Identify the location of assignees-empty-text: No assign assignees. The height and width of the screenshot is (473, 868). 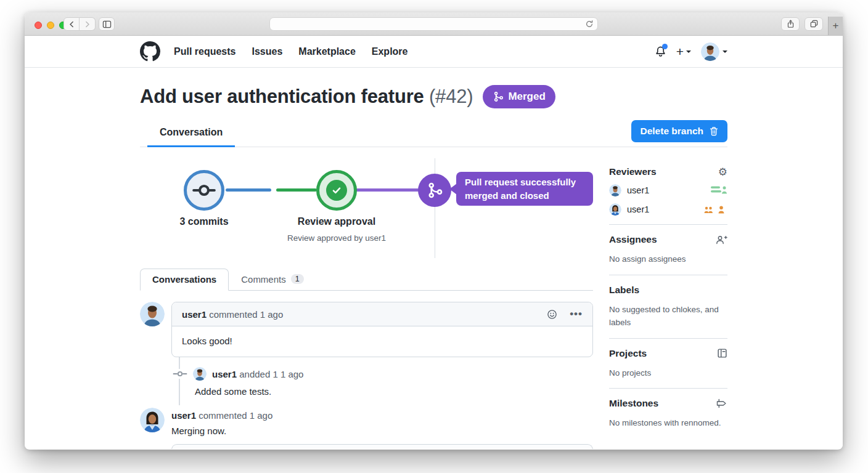
(668, 259).